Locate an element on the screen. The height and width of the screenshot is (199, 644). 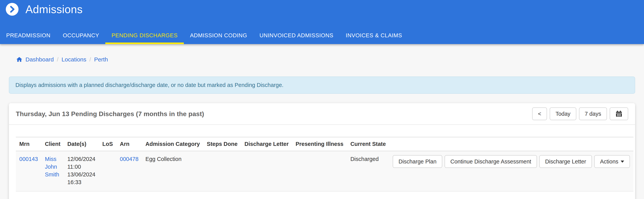
arn-cell: 000478 is located at coordinates (129, 171).